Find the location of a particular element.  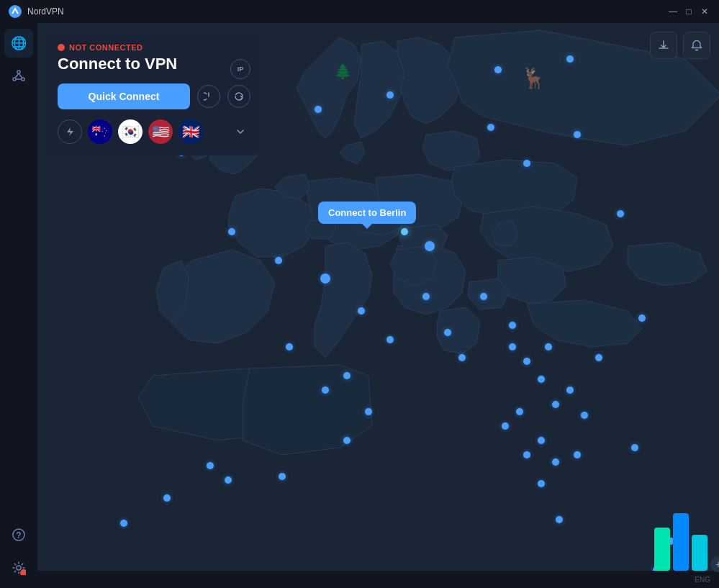

minimize-button: — is located at coordinates (673, 12).